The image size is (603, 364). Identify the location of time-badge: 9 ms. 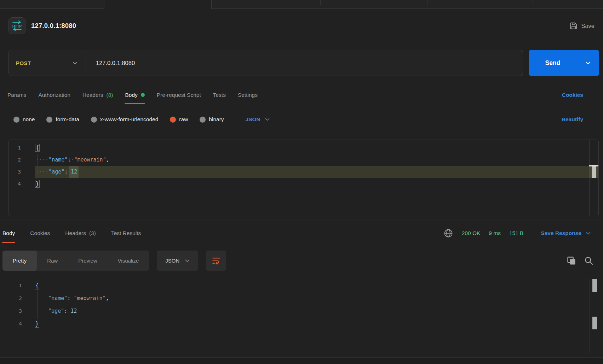
(495, 233).